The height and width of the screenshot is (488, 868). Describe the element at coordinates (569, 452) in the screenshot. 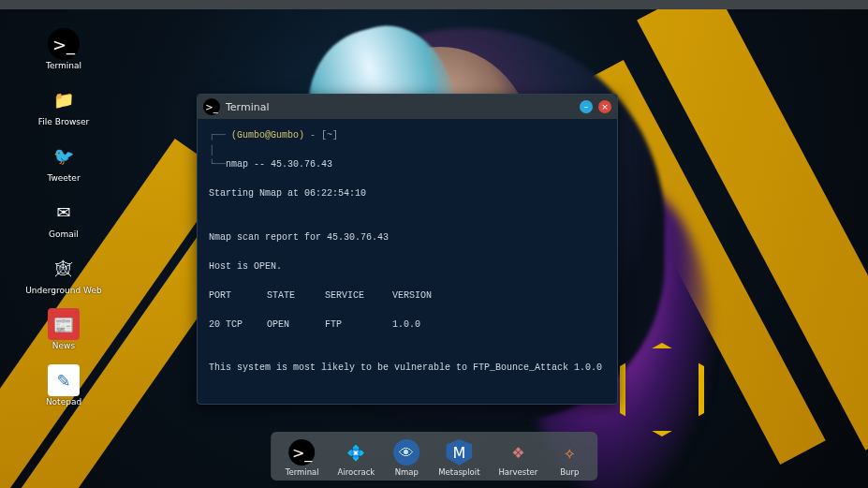

I see `burp-icon: ⟡` at that location.